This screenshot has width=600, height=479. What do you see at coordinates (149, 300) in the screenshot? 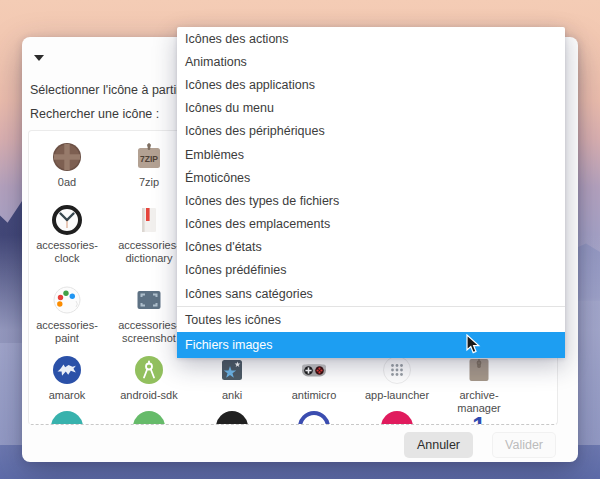
I see `accessories-screenshot-icon` at bounding box center [149, 300].